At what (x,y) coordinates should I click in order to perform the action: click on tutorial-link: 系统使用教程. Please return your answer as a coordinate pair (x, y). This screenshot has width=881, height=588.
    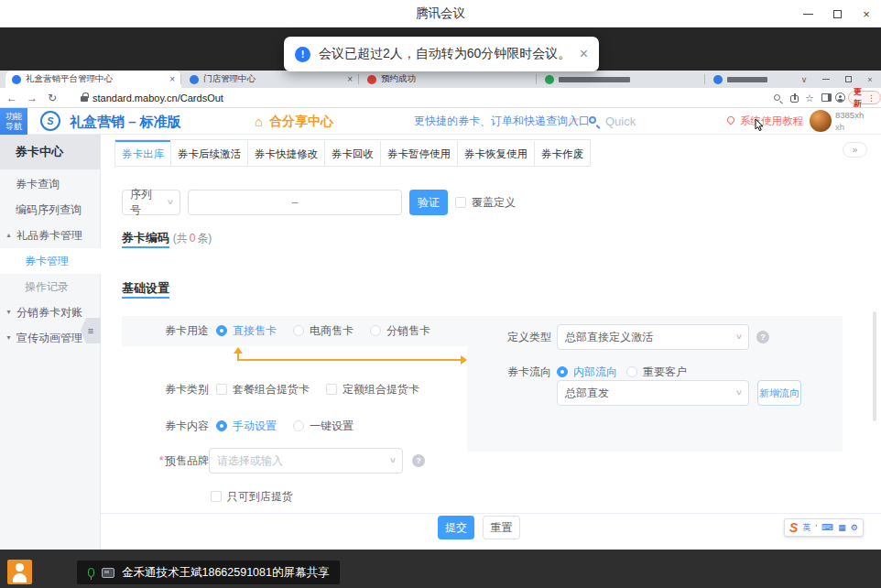
    Looking at the image, I should click on (771, 121).